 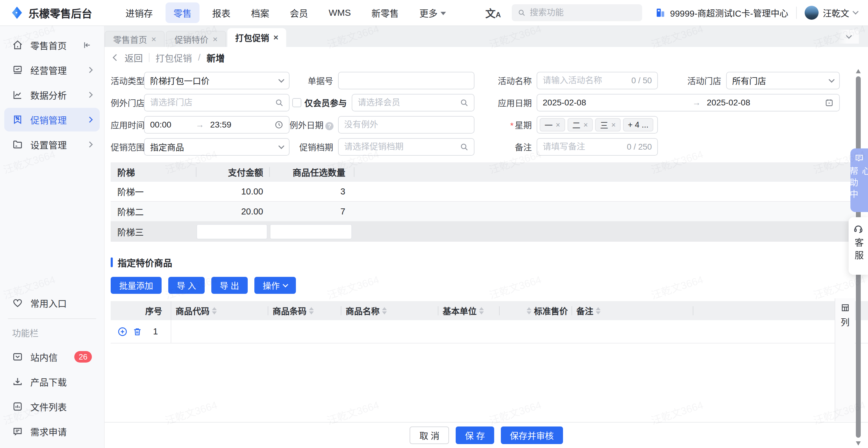 I want to click on store-selector: 99999-商超测试IC卡-管理中心, so click(x=721, y=13).